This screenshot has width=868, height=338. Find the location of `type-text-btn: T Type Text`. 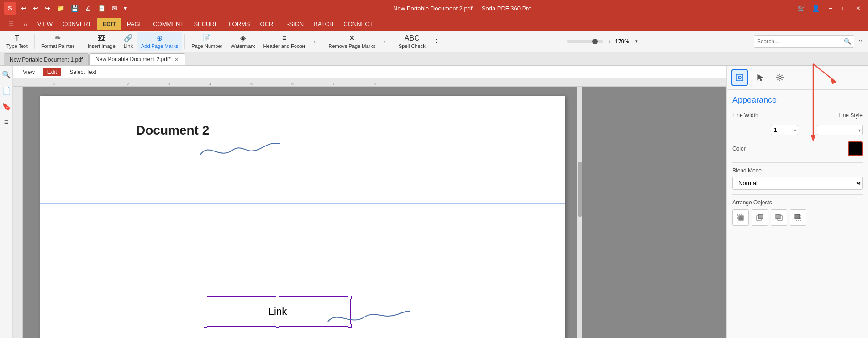

type-text-btn: T Type Text is located at coordinates (17, 42).